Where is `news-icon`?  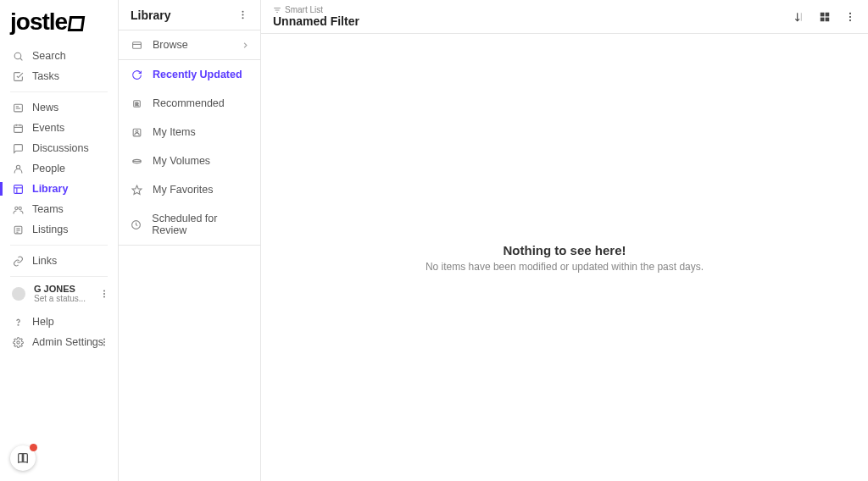
news-icon is located at coordinates (18, 108).